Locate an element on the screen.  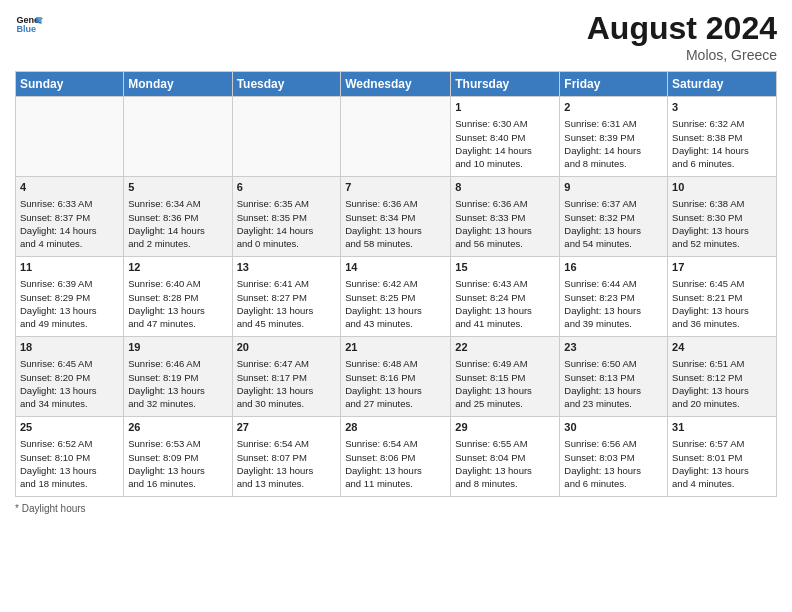
day-info: and 18 minutes. is located at coordinates (70, 484).